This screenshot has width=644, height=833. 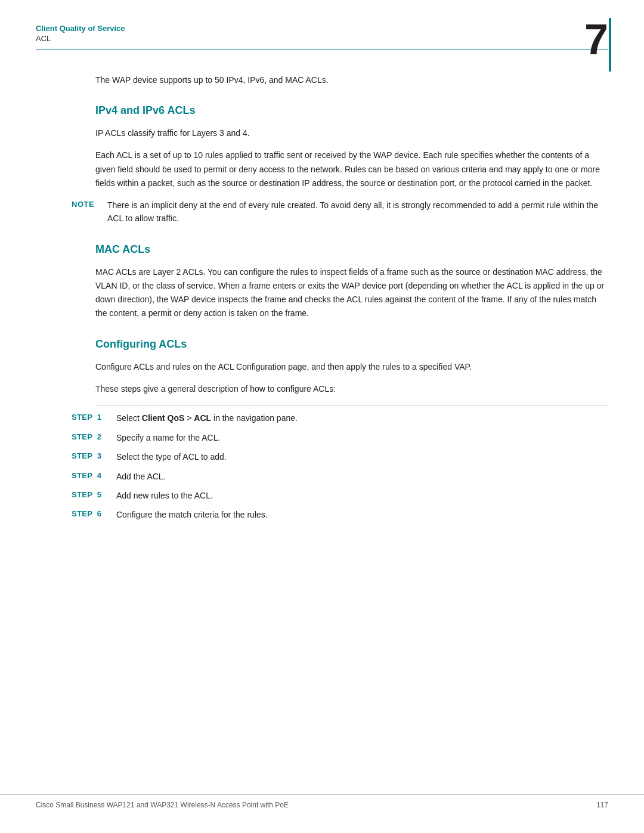 What do you see at coordinates (352, 249) in the screenshot?
I see `section-heading-mac: MAC ACLs` at bounding box center [352, 249].